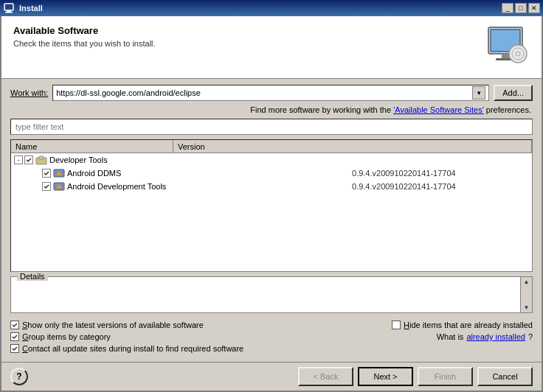 This screenshot has width=543, height=392. I want to click on close-button: ✕, so click(534, 8).